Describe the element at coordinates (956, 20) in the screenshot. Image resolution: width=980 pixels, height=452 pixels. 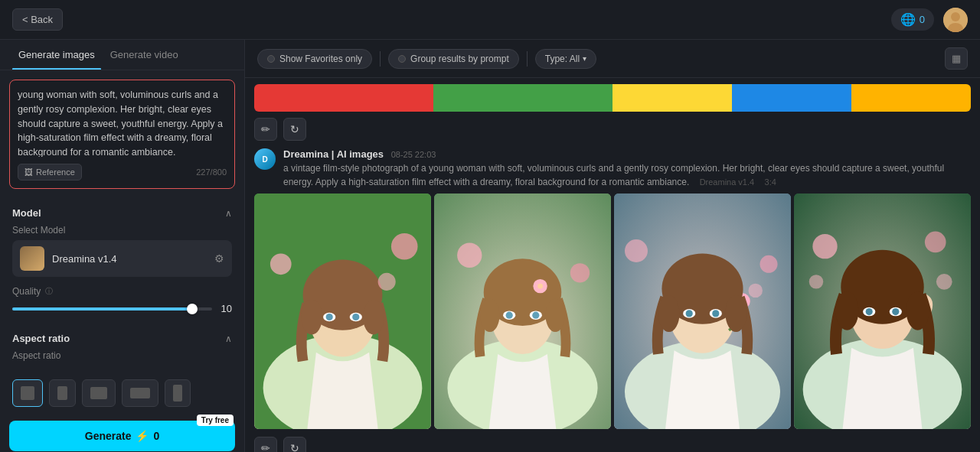
I see `avatar` at that location.